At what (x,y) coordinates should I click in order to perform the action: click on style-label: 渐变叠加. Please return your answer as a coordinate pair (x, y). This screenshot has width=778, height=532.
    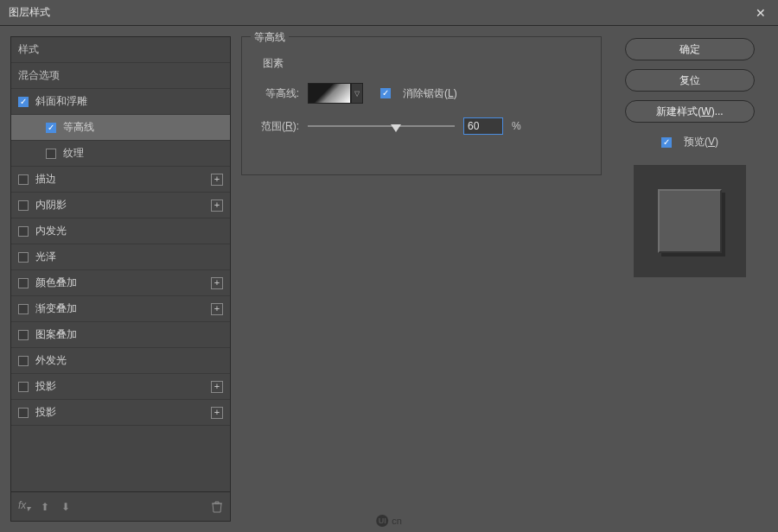
    Looking at the image, I should click on (130, 309).